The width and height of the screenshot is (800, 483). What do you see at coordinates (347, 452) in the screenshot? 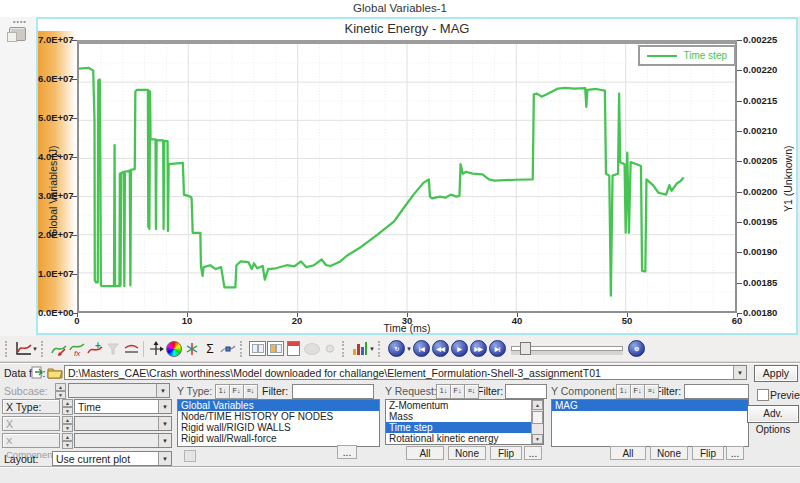
I see `y-type-more-button: ...` at bounding box center [347, 452].